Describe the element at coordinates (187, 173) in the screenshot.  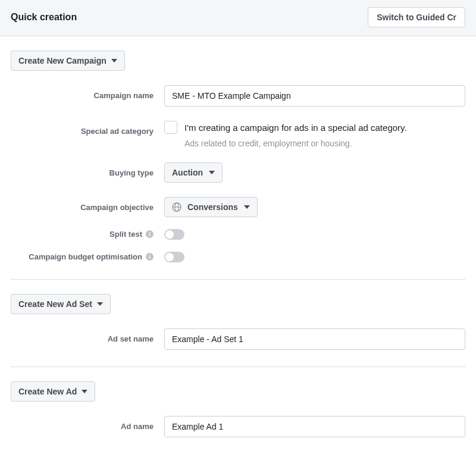
I see `buying-type-value: Auction` at that location.